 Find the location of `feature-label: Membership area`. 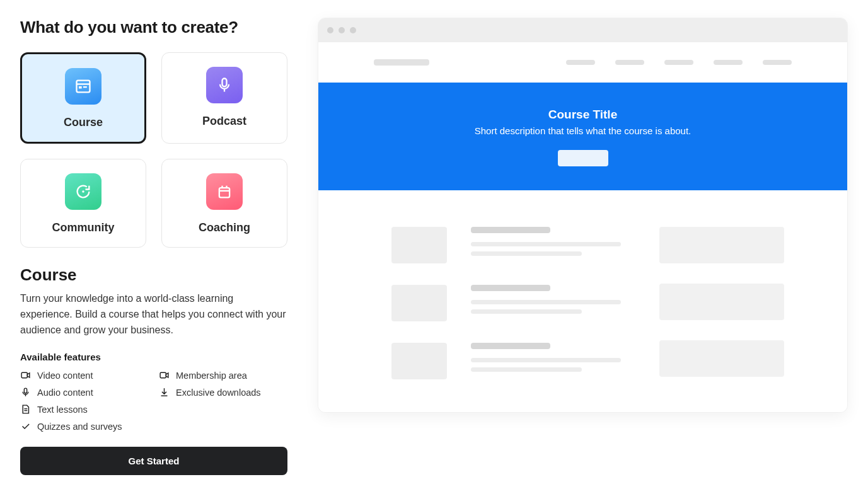

feature-label: Membership area is located at coordinates (212, 376).